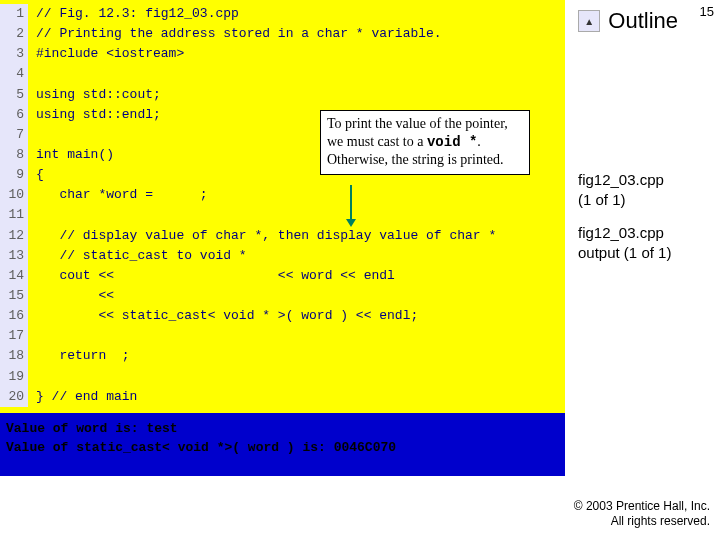 The width and height of the screenshot is (720, 540). What do you see at coordinates (227, 316) in the screenshot?
I see `code-text: << static_cast< void * >( word ) << endl…` at bounding box center [227, 316].